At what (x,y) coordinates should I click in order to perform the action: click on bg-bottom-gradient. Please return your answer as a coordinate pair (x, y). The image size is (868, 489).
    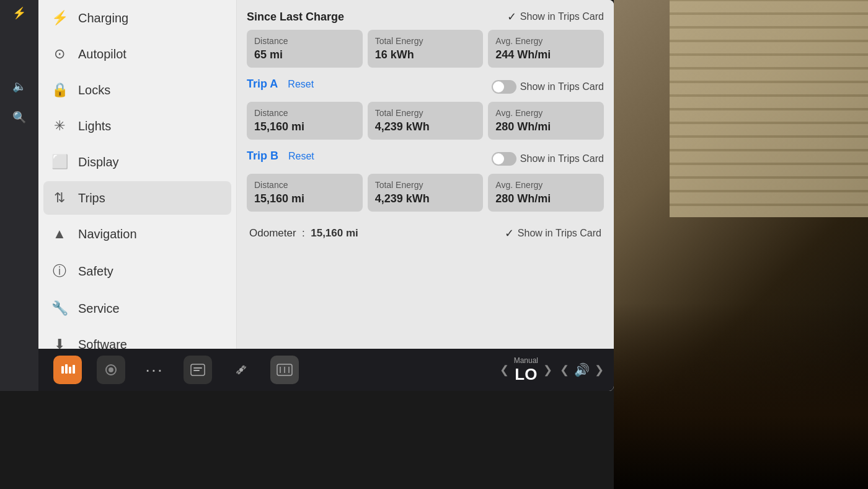
    Looking at the image, I should click on (741, 396).